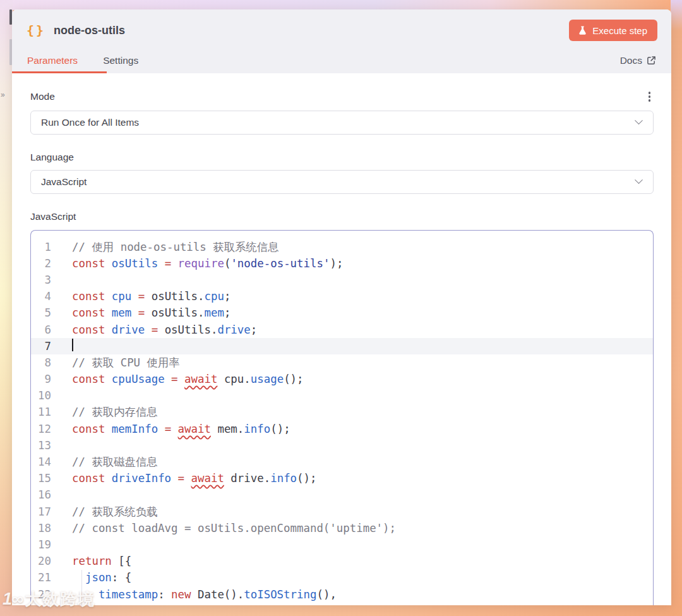 The width and height of the screenshot is (682, 616). I want to click on language-value: JavaScript, so click(64, 182).